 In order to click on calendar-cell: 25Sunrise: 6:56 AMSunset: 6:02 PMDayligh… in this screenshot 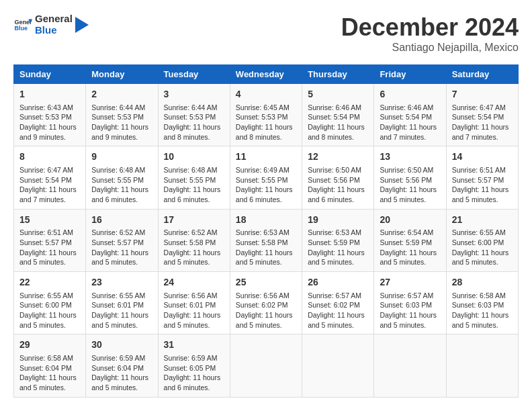, I will do `click(266, 304)`.